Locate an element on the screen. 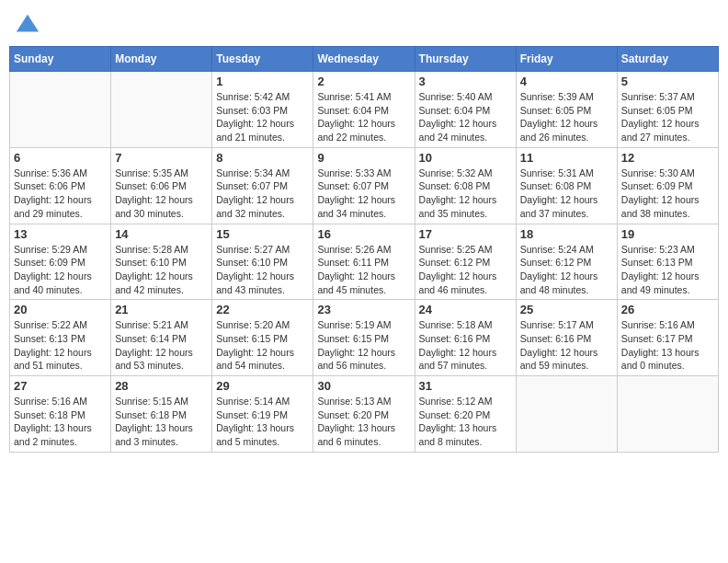  calendar-cell: 22Sunrise: 5:20 AM Sunset: 6:15 PM Dayli… is located at coordinates (263, 339).